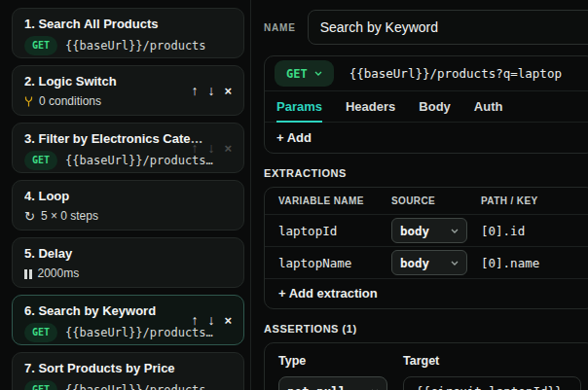 This screenshot has height=390, width=588. Describe the element at coordinates (129, 205) in the screenshot. I see `step-card-4: 4. Loop ↻ 5 × 0 steps` at that location.